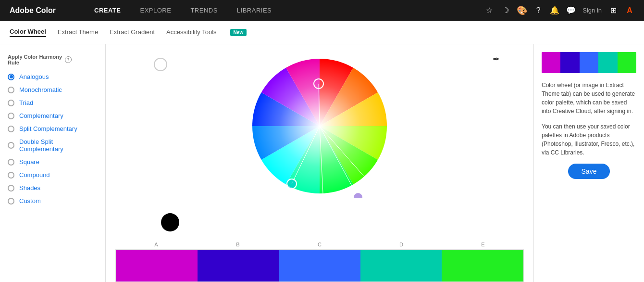 Image resolution: width=644 pixels, height=282 pixels. I want to click on wheel-handle-cyan, so click(292, 184).